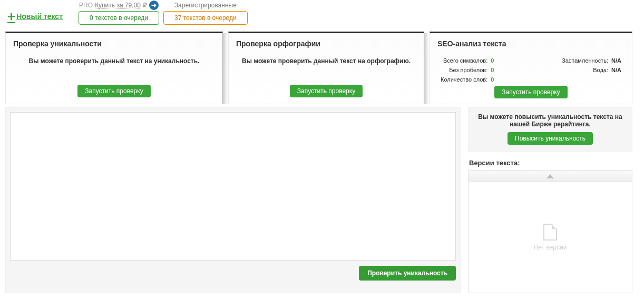 This screenshot has width=644, height=300. I want to click on registered-label: Зарегистрированные, so click(206, 5).